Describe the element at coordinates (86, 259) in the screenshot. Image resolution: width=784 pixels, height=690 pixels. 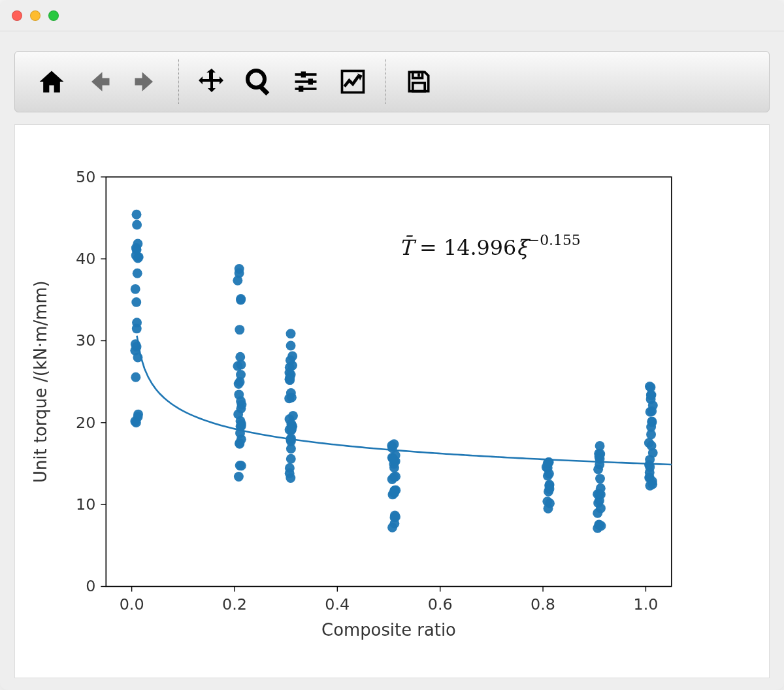
I see `svg-text: 40` at that location.